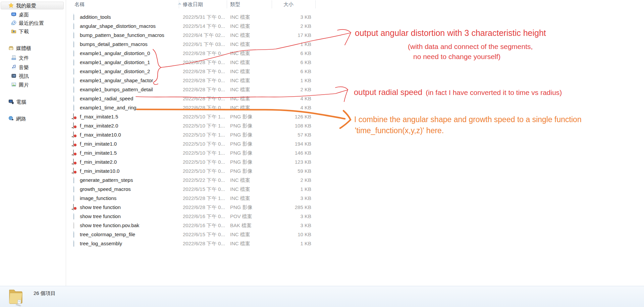 This screenshot has width=644, height=307. What do you see at coordinates (33, 15) in the screenshot?
I see `sidebar-item-desktop: 桌面` at bounding box center [33, 15].